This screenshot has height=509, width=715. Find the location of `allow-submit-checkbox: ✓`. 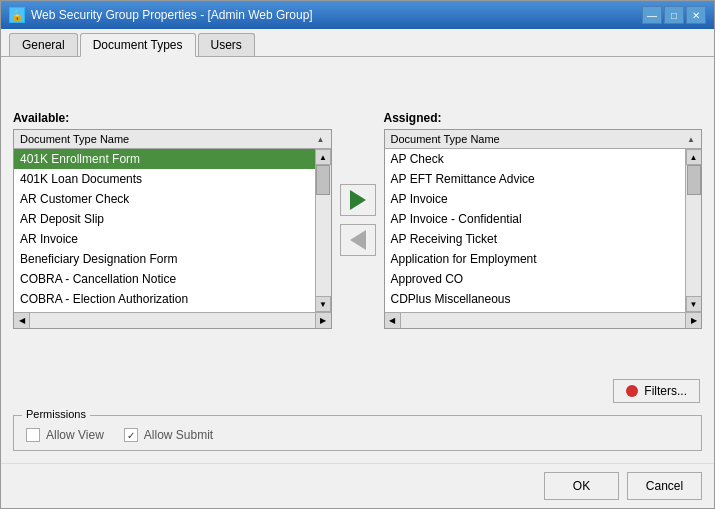

allow-submit-checkbox: ✓ is located at coordinates (131, 435).